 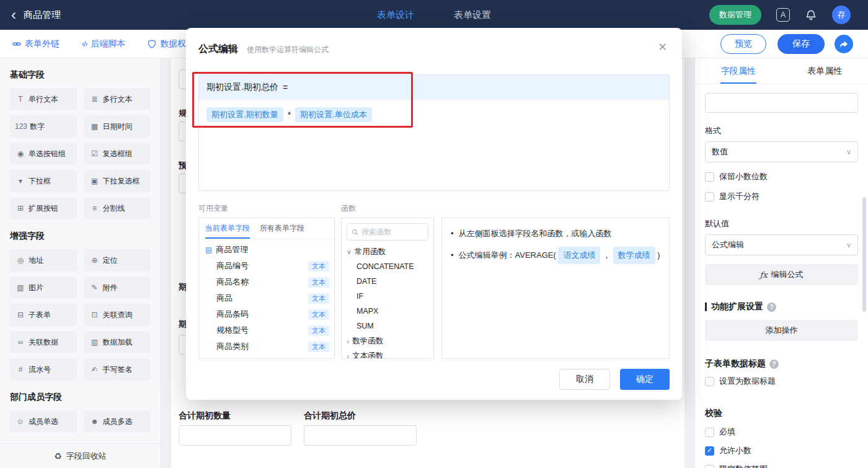 I want to click on variable-row: 商品条码文本, so click(x=267, y=314).